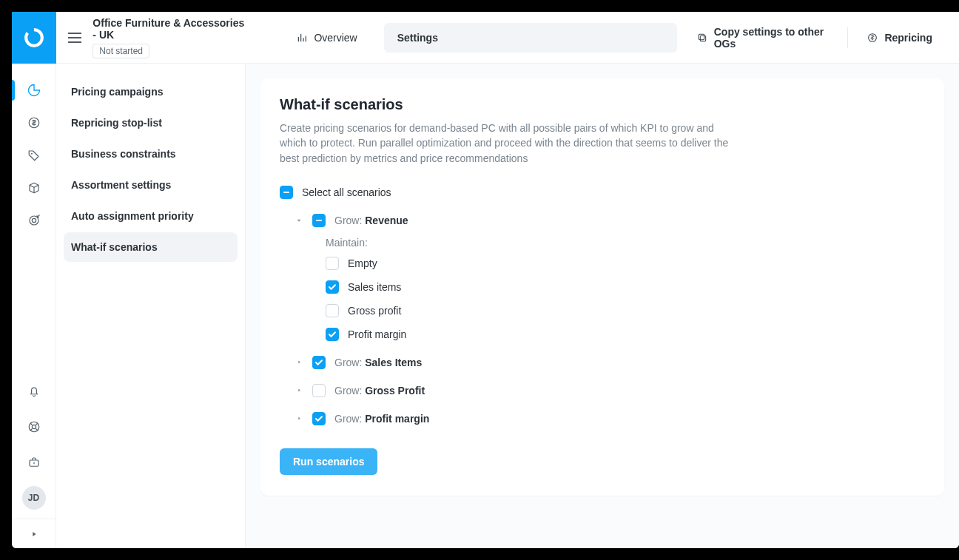 The image size is (959, 560). What do you see at coordinates (34, 155) in the screenshot?
I see `rail-item-tags` at bounding box center [34, 155].